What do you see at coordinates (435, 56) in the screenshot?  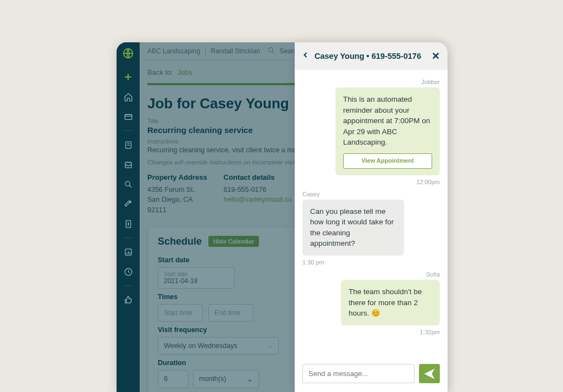 I see `chat-close-icon: ✕` at bounding box center [435, 56].